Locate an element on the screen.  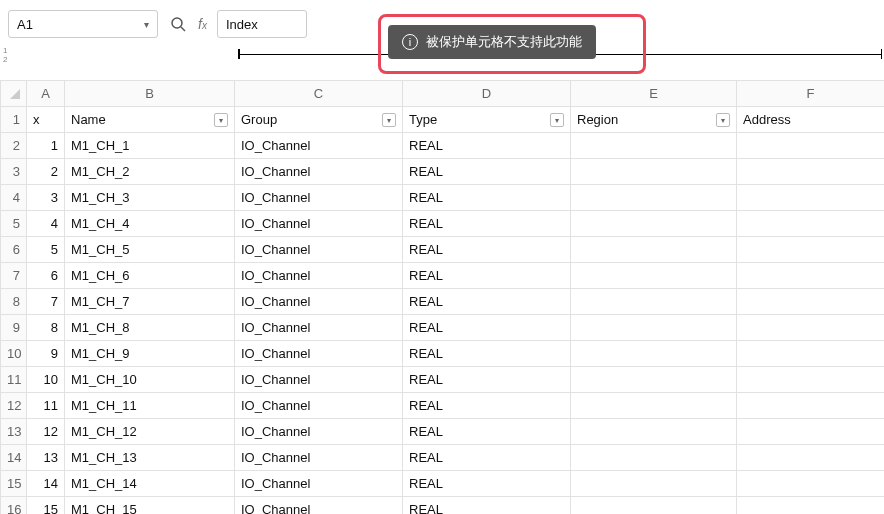
table-row: 1413M1_CH_13IO_ChannelREAL is located at coordinates (443, 458).